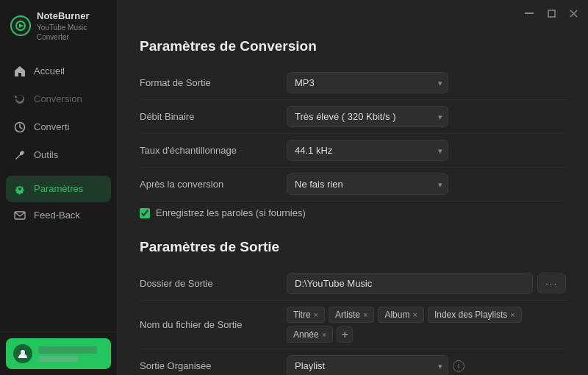 This screenshot has width=588, height=375. What do you see at coordinates (426, 116) in the screenshot?
I see `bitrate-control: Très élevé ( 320 Kbit/s ) Élevé ( 256 Kb…` at bounding box center [426, 116].